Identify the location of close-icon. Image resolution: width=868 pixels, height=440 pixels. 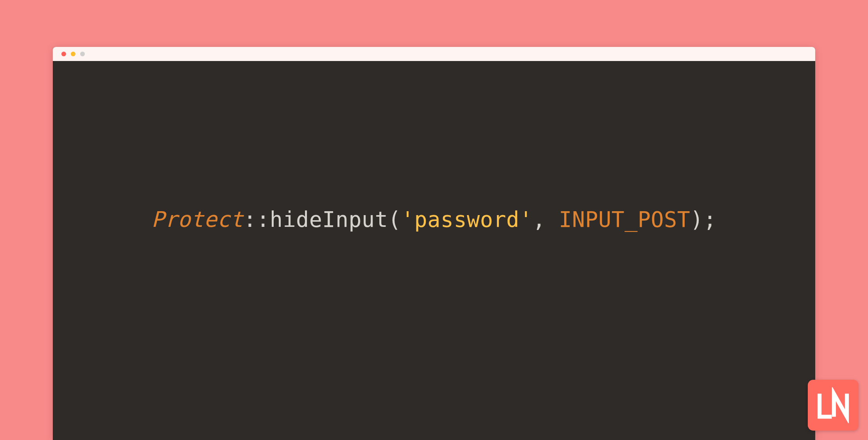
(64, 54).